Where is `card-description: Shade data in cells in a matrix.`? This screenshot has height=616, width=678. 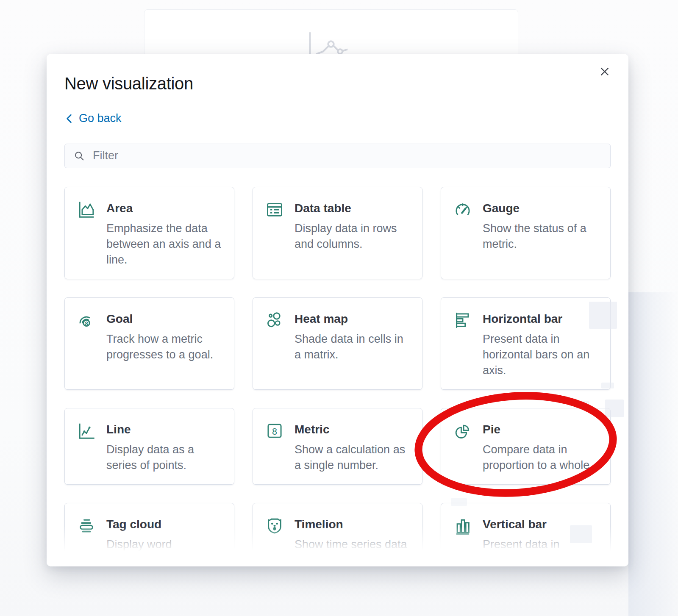 card-description: Shade data in cells in a matrix. is located at coordinates (353, 347).